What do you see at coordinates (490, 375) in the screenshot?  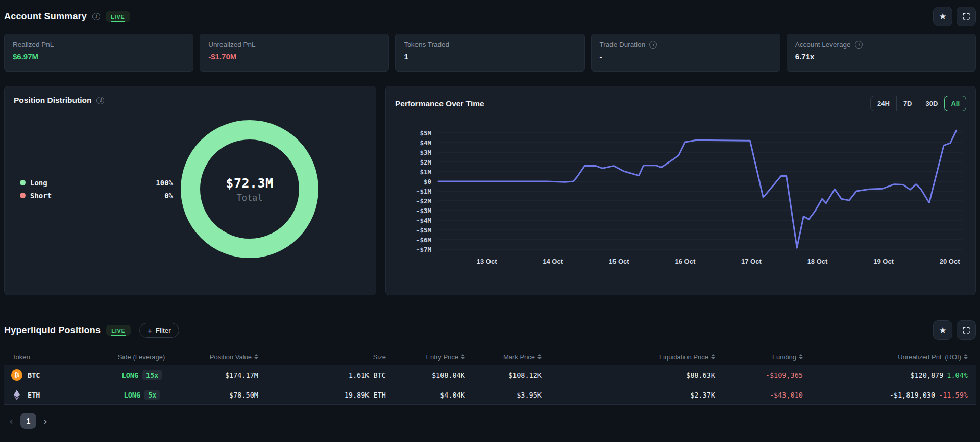 I see `position-row-btc: ₿ BTC LONG 15x $174.17M 1.61K BTC $108.0…` at bounding box center [490, 375].